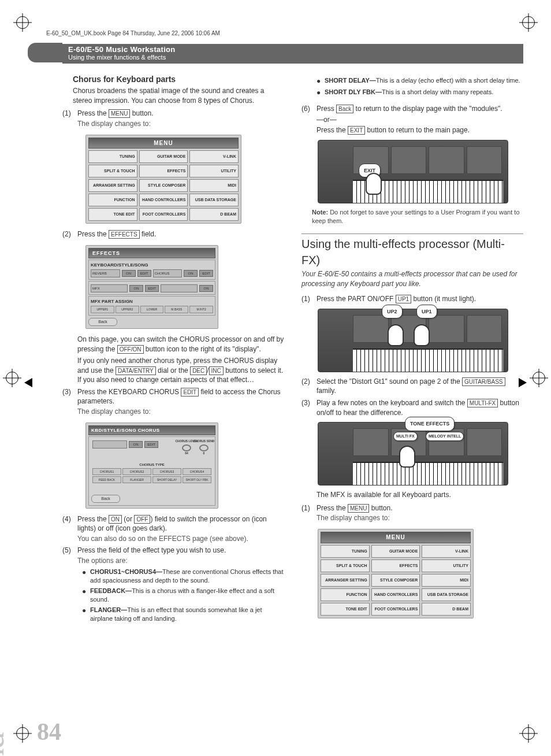 The width and height of the screenshot is (551, 756). I want to click on chorus-type-label: CHORUS TYPE, so click(152, 465).